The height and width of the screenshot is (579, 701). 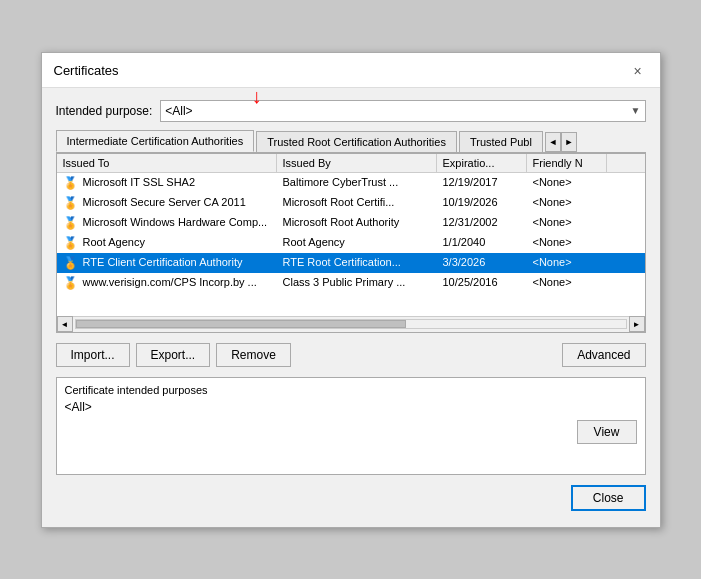 I want to click on dropdown-arrow-icon: ▼, so click(x=636, y=110).